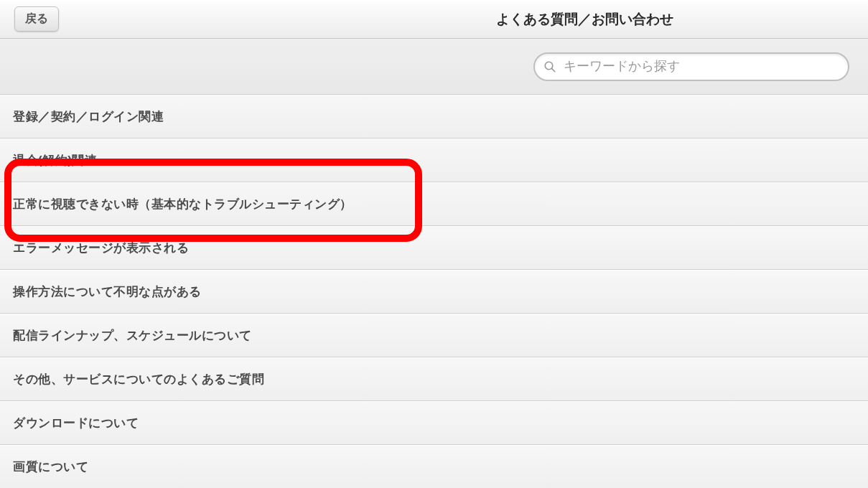 The width and height of the screenshot is (868, 488). Describe the element at coordinates (434, 248) in the screenshot. I see `category-item: エラーメッセージが表示される` at that location.